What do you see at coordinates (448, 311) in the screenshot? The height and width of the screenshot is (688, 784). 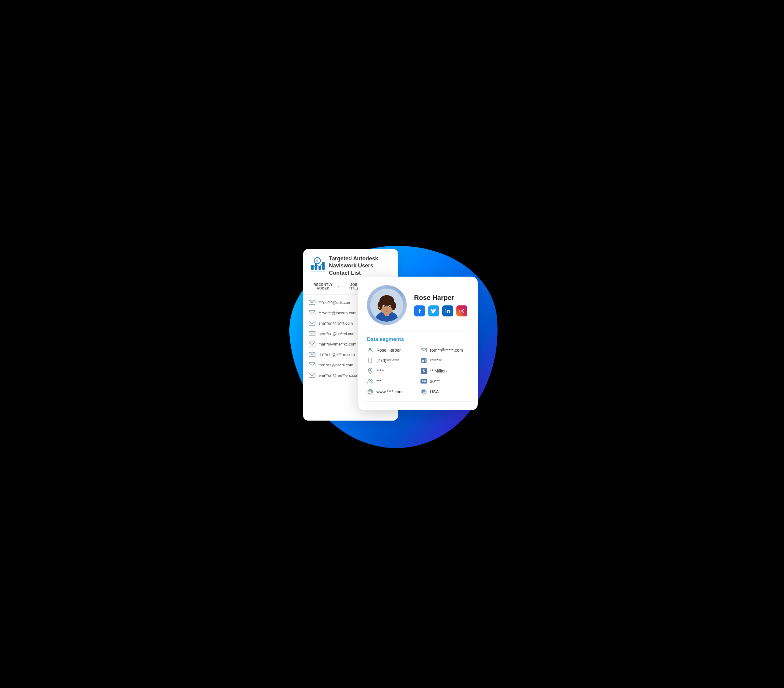 I see `linkedin-icon` at bounding box center [448, 311].